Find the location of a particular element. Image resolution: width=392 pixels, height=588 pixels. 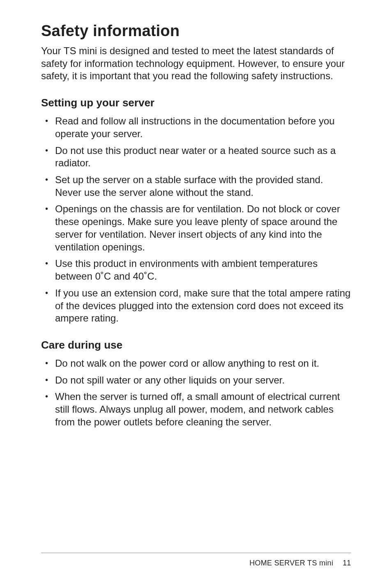

list-item: Set up the server on a stable surface wi… is located at coordinates (196, 186).